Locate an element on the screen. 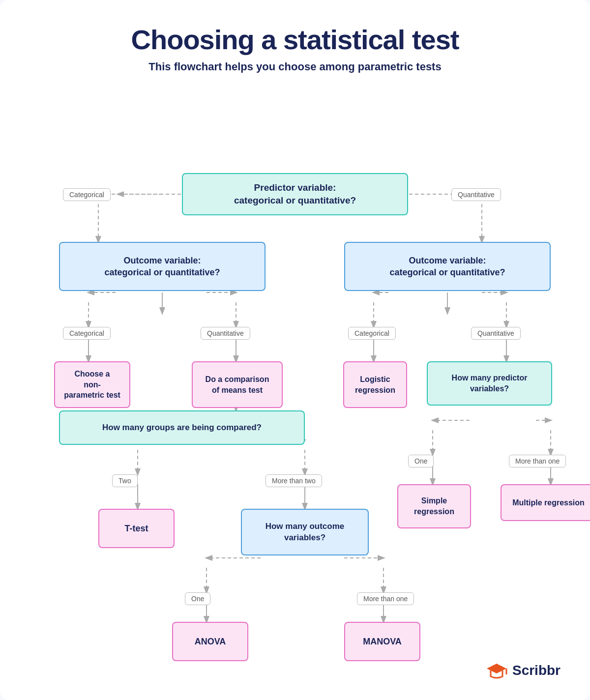 The image size is (590, 700). non-parametric-box: Choose a non-parametric test is located at coordinates (92, 384).